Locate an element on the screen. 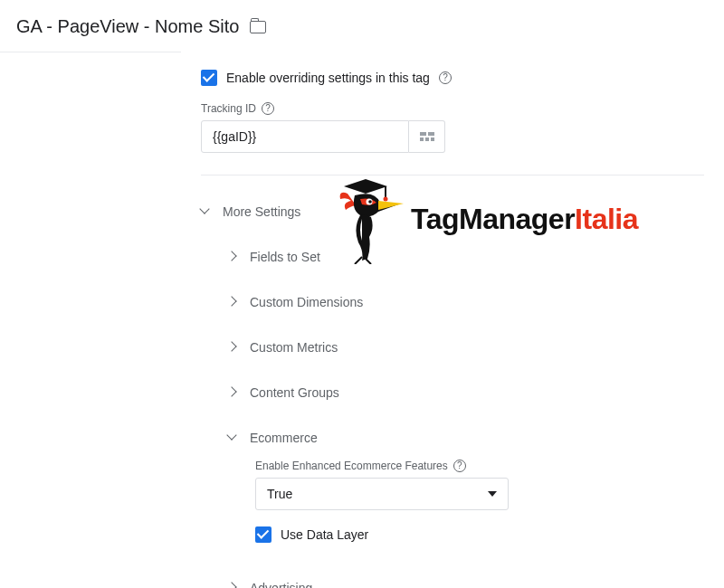 The image size is (724, 588). divider is located at coordinates (452, 175).